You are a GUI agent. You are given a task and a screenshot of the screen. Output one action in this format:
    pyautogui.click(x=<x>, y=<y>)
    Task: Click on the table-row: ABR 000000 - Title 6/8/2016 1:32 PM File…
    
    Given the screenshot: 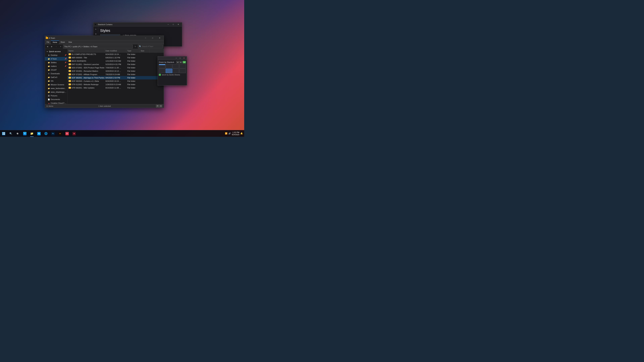 What is the action you would take?
    pyautogui.click(x=116, y=57)
    